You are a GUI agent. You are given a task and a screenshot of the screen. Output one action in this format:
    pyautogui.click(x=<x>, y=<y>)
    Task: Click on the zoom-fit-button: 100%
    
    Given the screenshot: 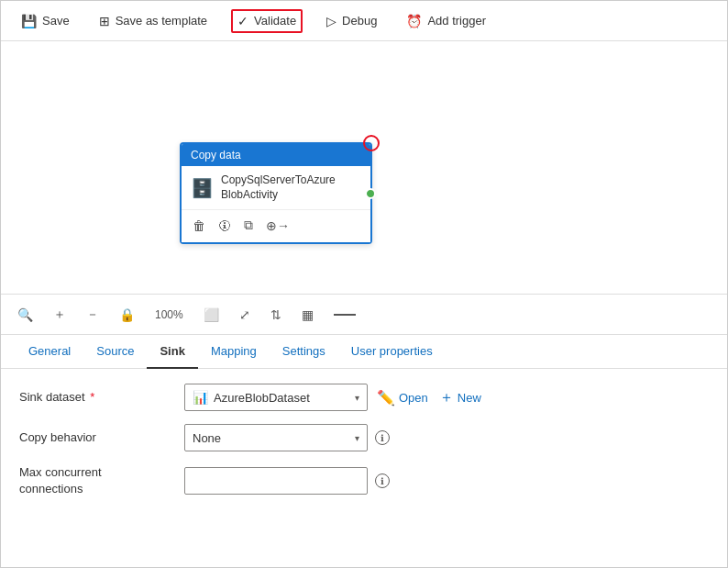 What is the action you would take?
    pyautogui.click(x=169, y=315)
    